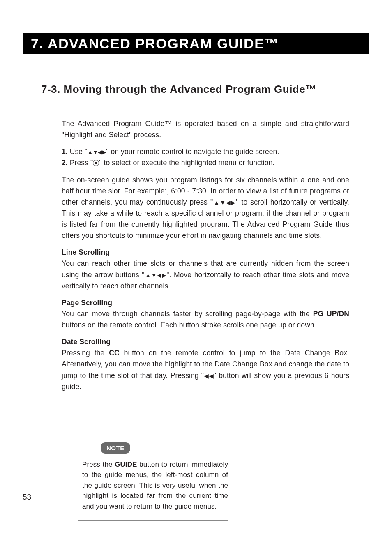 The width and height of the screenshot is (392, 555). Describe the element at coordinates (205, 370) in the screenshot. I see `date-scrolling-body: Pressing the CC button on the remote con…` at that location.